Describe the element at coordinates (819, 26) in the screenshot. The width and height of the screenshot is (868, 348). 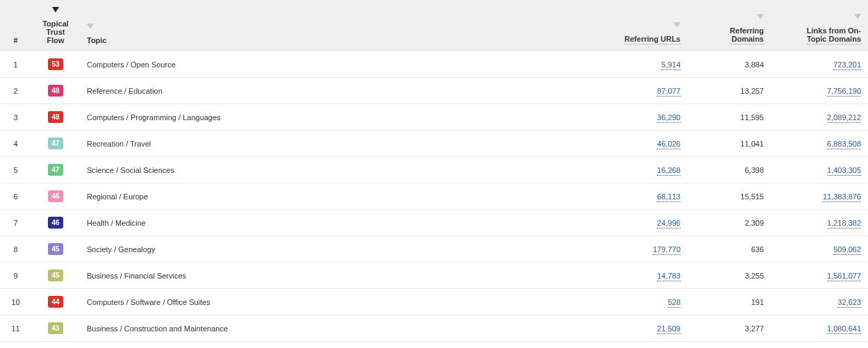
I see `header-links: Links from On-Topic Domains` at that location.